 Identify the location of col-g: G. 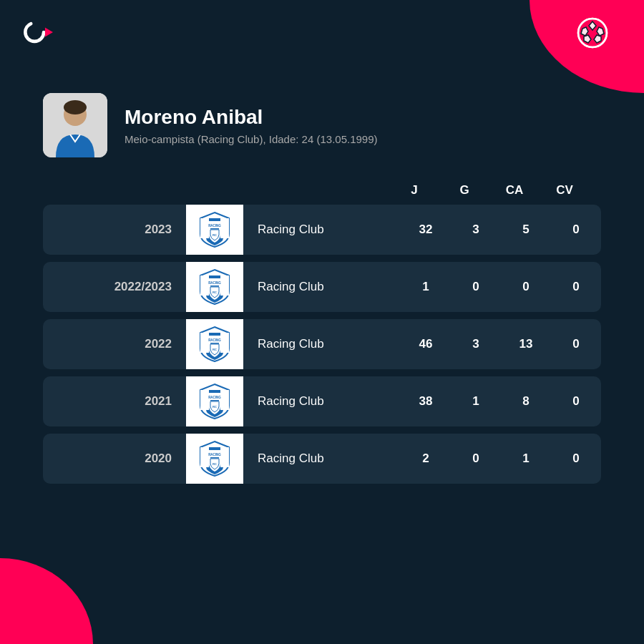
(464, 190).